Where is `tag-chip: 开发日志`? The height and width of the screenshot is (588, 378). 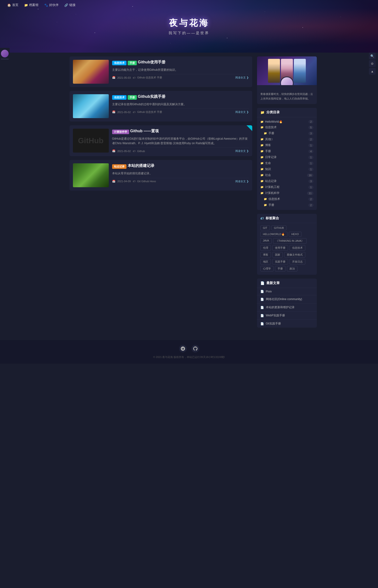 tag-chip: 开发日志 is located at coordinates (297, 262).